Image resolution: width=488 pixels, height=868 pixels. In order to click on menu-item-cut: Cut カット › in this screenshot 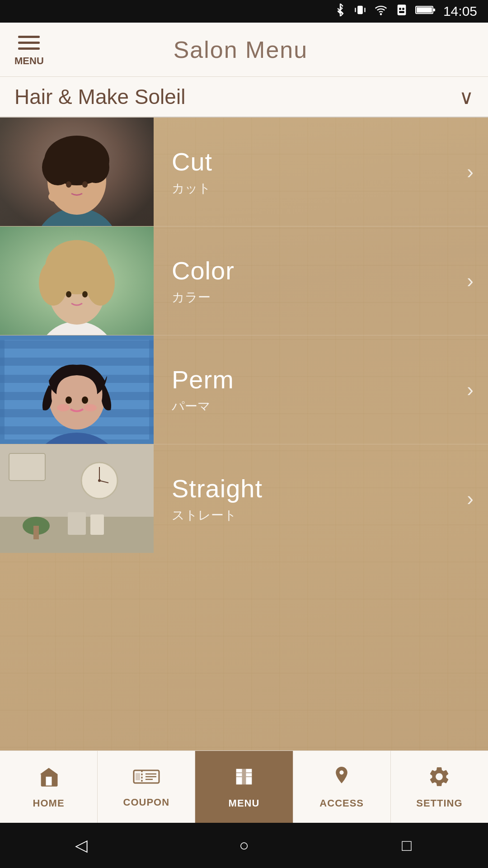, I will do `click(244, 172)`.